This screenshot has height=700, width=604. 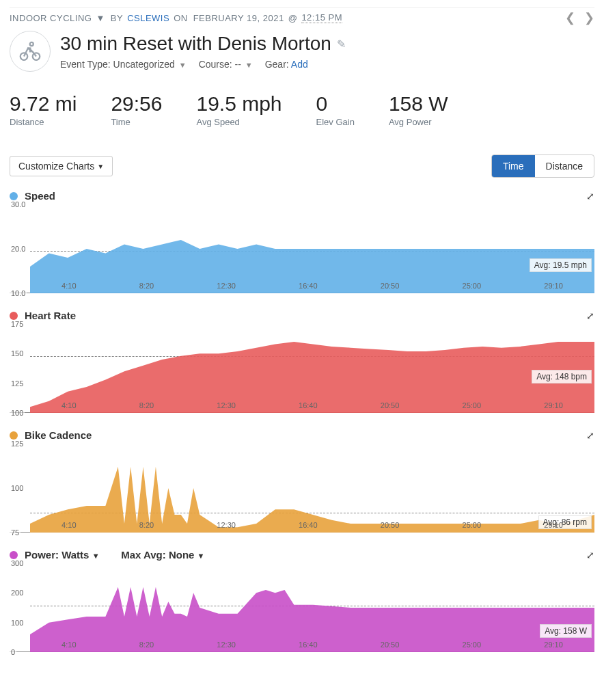 I want to click on chart-label: Speed, so click(x=40, y=196).